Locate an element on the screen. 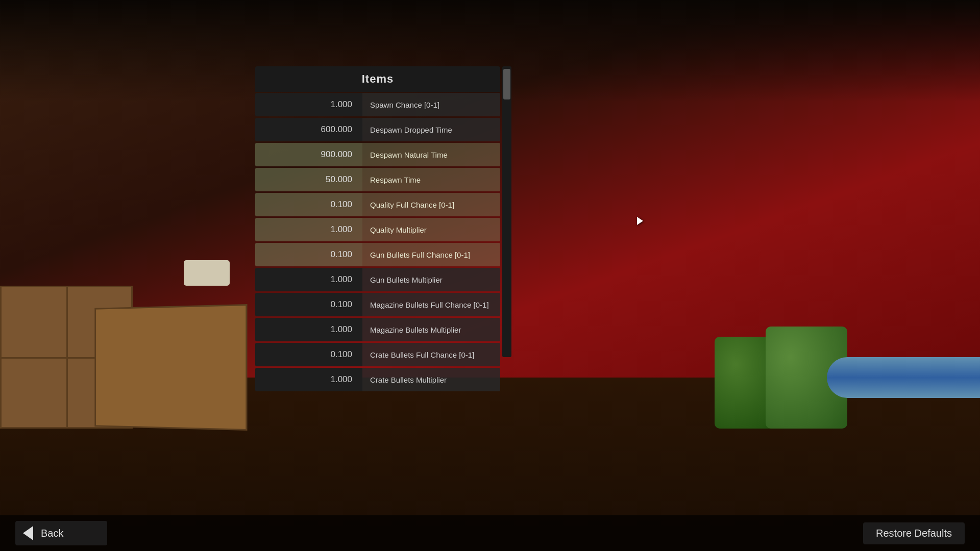  setting-label: Quality Full Chance [0-1] is located at coordinates (431, 205).